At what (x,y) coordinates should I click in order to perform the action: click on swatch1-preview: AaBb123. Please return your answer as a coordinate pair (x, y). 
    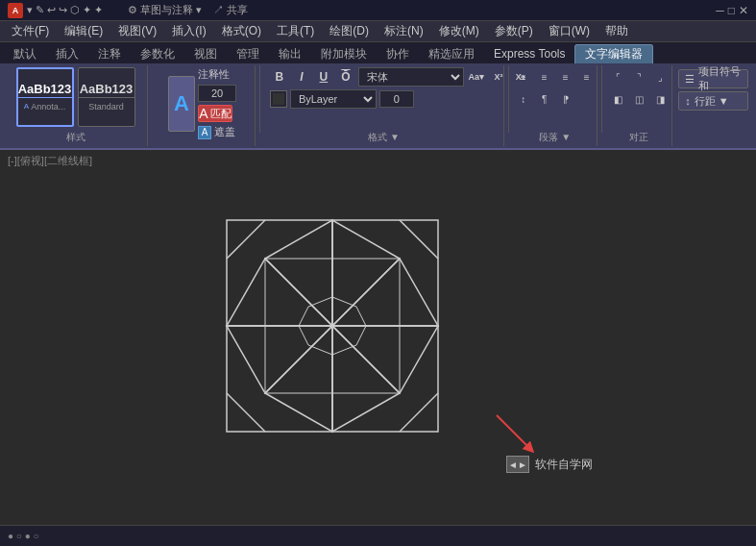
    Looking at the image, I should click on (45, 88).